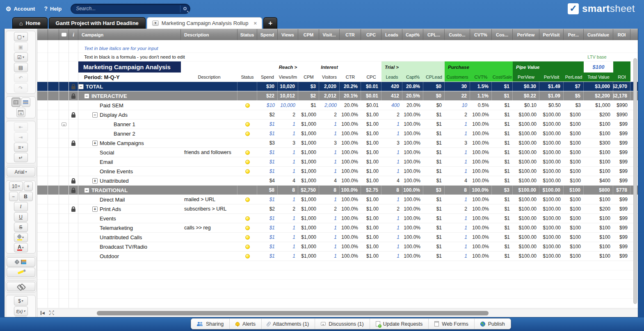 This screenshot has width=644, height=331. I want to click on field-label-cvt: CVT%, so click(481, 77).